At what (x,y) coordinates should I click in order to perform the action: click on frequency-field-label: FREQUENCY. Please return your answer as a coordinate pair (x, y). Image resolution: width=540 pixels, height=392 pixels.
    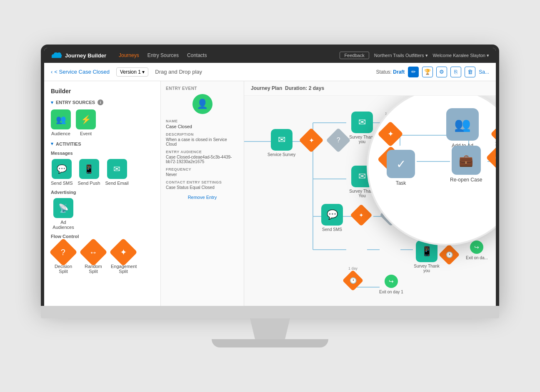
    Looking at the image, I should click on (202, 169).